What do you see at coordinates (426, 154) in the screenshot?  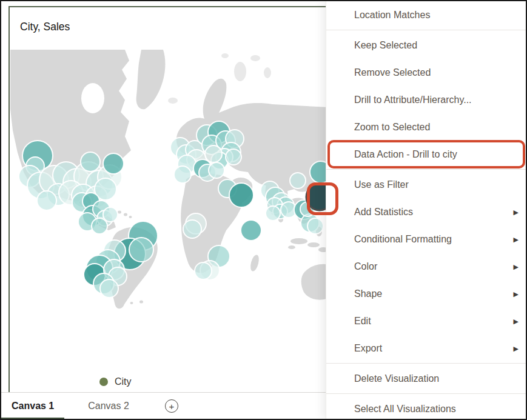 I see `menu-item-data-action-drill-to-city: Data Action - Drill to city` at bounding box center [426, 154].